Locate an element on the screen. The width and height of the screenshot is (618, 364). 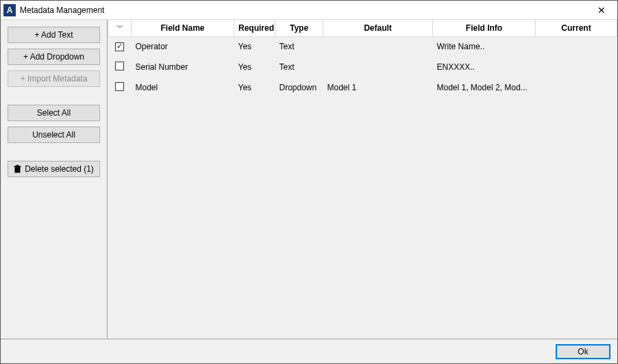
table-header-default: Default is located at coordinates (378, 28).